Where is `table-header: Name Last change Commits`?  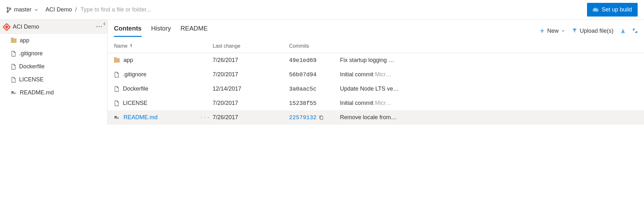
table-header: Name Last change Commits is located at coordinates (376, 46).